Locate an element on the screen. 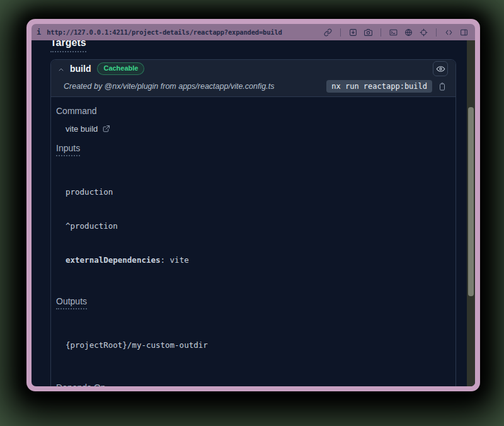 The image size is (504, 426). run-command-chip: nx run reactapp:build is located at coordinates (379, 86).